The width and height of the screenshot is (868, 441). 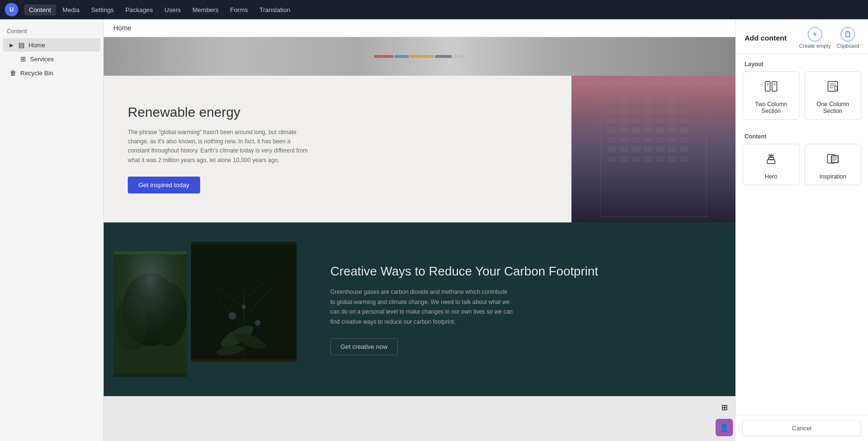 I want to click on carbon-title: Creative Ways to Reduce Your Carbon Foot…, so click(x=521, y=272).